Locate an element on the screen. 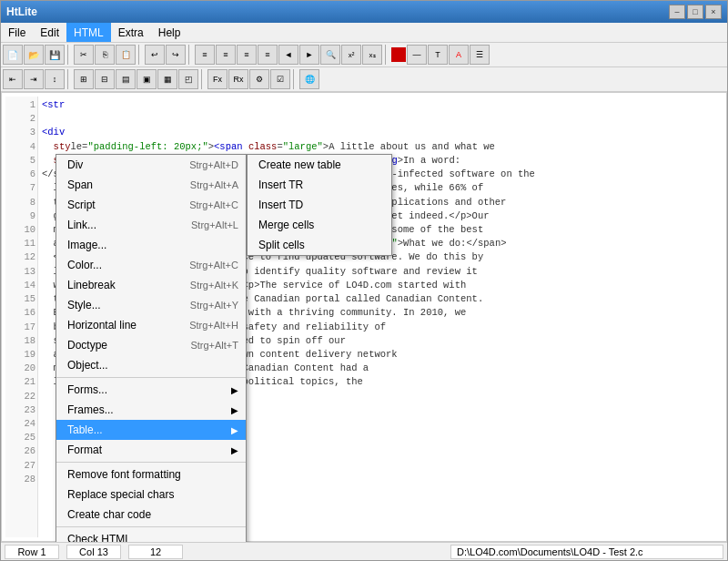 The image size is (728, 561). toolbar-redo: ↪ is located at coordinates (176, 55).